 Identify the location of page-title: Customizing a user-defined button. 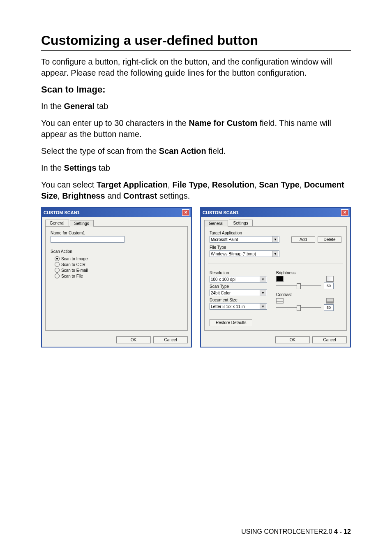
(196, 42).